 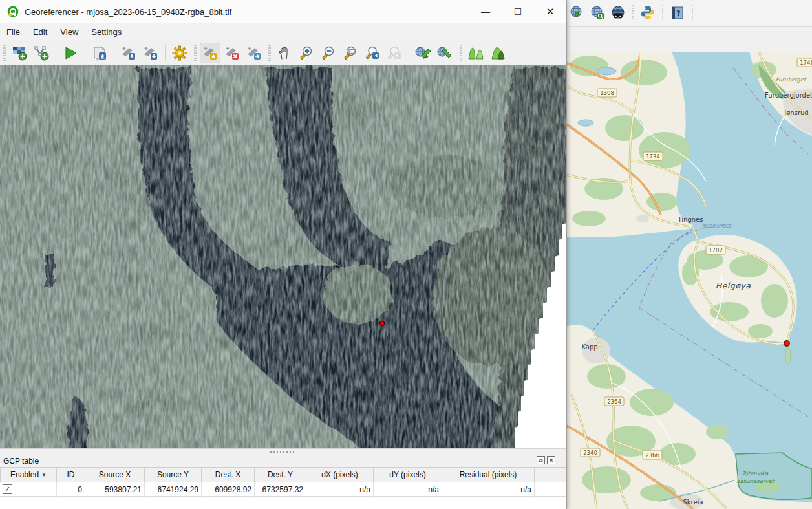 I want to click on download-globe-button, so click(x=577, y=13).